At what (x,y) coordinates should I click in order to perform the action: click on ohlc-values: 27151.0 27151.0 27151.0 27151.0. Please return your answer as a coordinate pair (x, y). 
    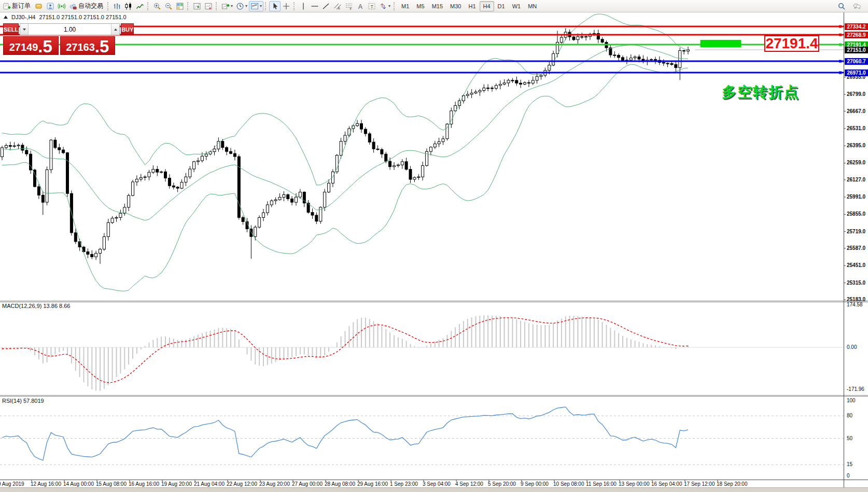
    Looking at the image, I should click on (82, 17).